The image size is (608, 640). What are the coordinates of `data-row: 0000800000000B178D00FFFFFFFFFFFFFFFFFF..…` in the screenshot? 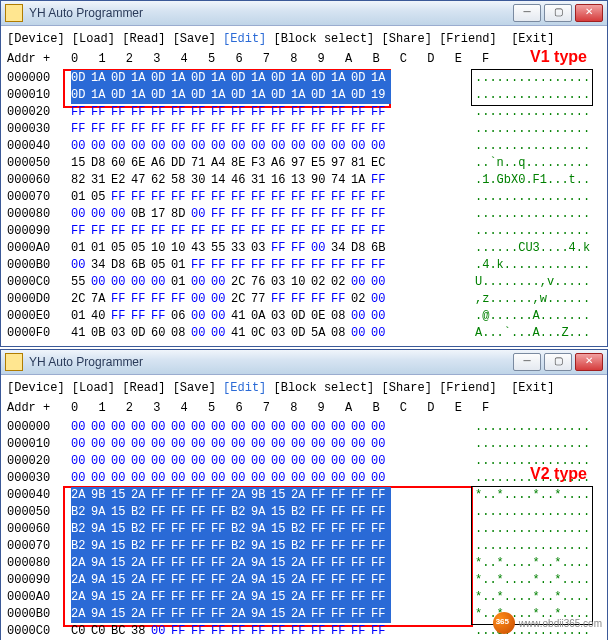 It's located at (304, 214).